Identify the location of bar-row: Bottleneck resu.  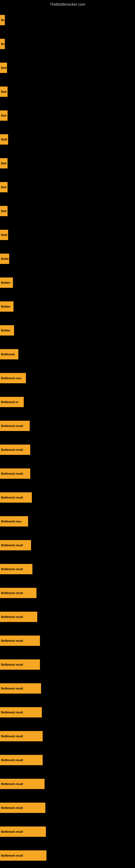
(68, 522).